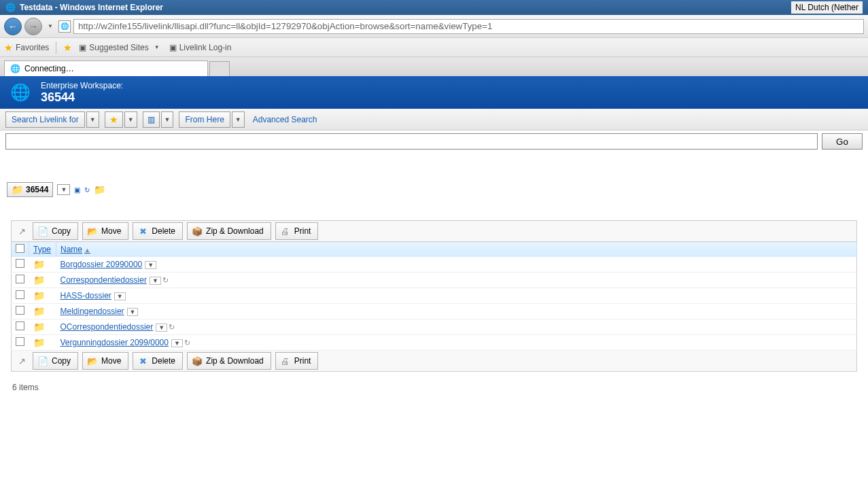 The image size is (868, 488). Describe the element at coordinates (120, 48) in the screenshot. I see `suggested-sites-link: ▣ Suggested Sites ▼` at that location.